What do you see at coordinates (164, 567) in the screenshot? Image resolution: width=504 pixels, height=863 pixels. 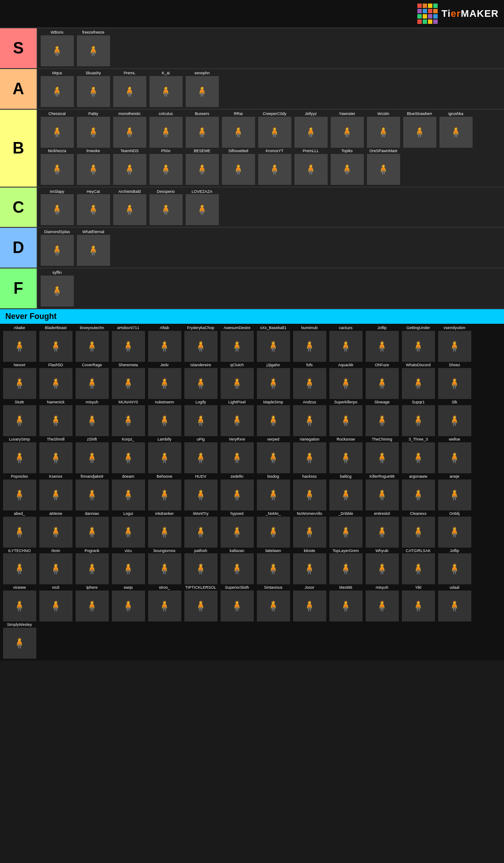 I see `list-item: boungiornos🧍` at bounding box center [164, 567].